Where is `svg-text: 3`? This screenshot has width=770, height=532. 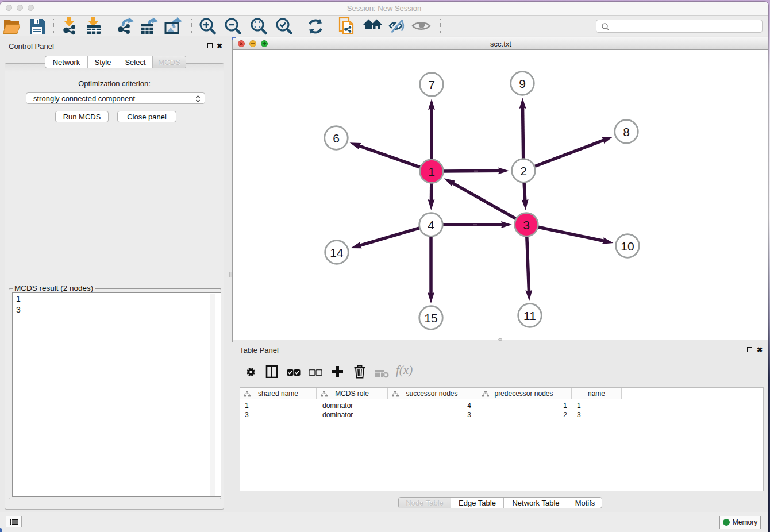 svg-text: 3 is located at coordinates (526, 225).